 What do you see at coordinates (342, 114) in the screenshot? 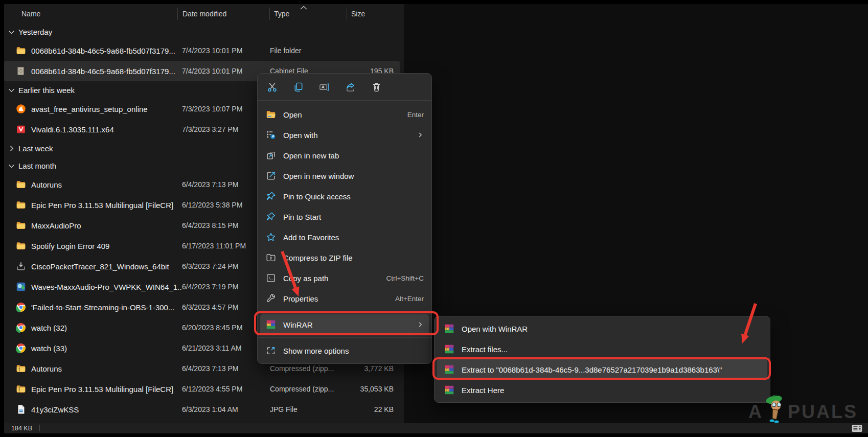
I see `menu-item-label: Open` at bounding box center [342, 114].